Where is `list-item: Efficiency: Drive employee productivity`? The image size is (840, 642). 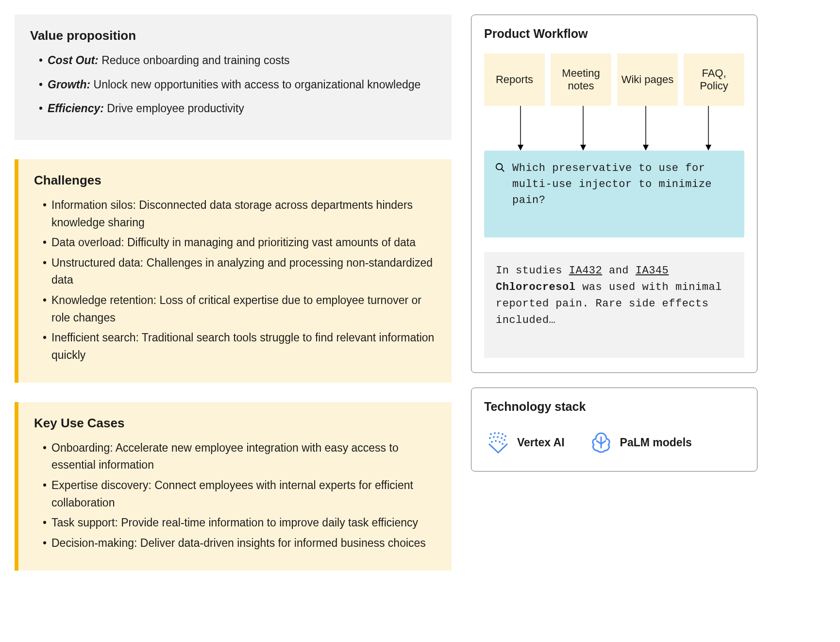
list-item: Efficiency: Drive employee productivity is located at coordinates (237, 109).